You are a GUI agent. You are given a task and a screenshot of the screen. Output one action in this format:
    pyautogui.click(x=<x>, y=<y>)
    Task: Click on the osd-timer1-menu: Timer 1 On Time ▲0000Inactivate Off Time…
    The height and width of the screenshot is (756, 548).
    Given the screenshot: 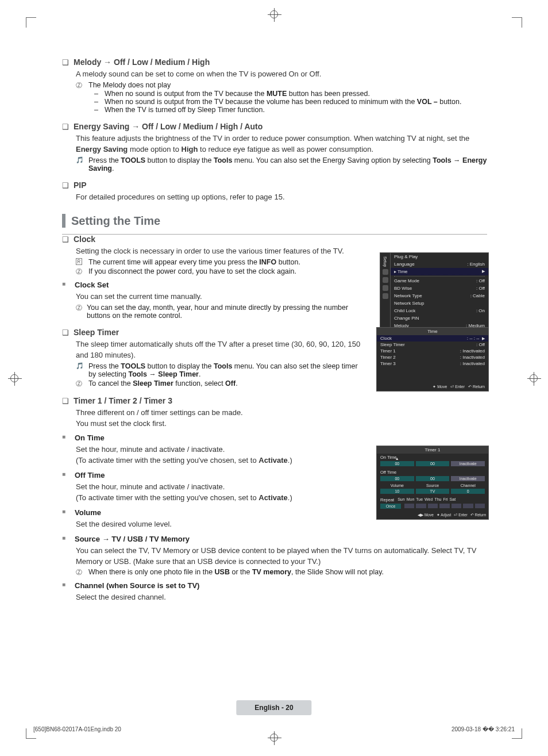 What is the action you would take?
    pyautogui.click(x=433, y=483)
    